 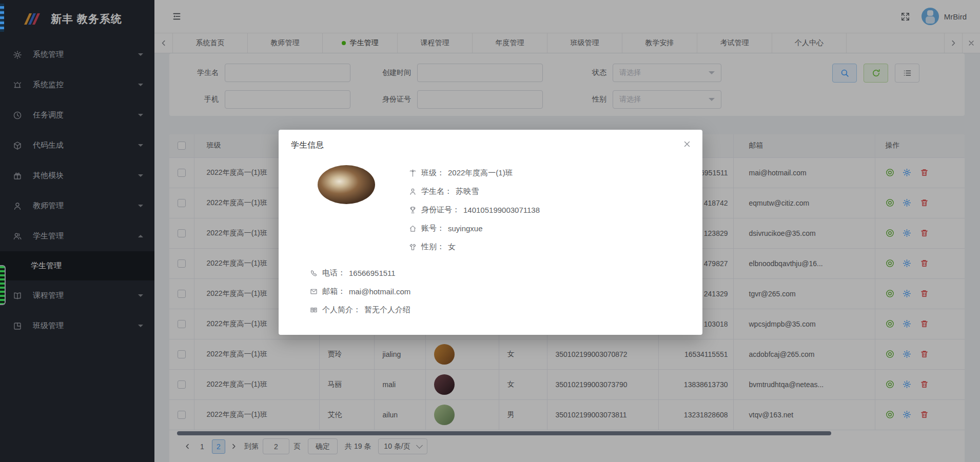 What do you see at coordinates (433, 173) in the screenshot?
I see `field-label: 班级：` at bounding box center [433, 173].